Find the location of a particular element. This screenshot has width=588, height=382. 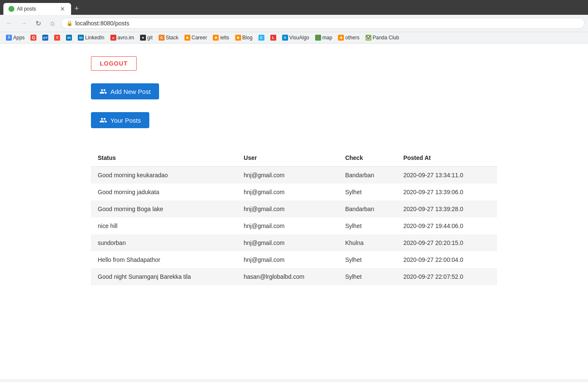

table-row: Good morning keukaradaohnj@gmail.comBand… is located at coordinates (294, 175).